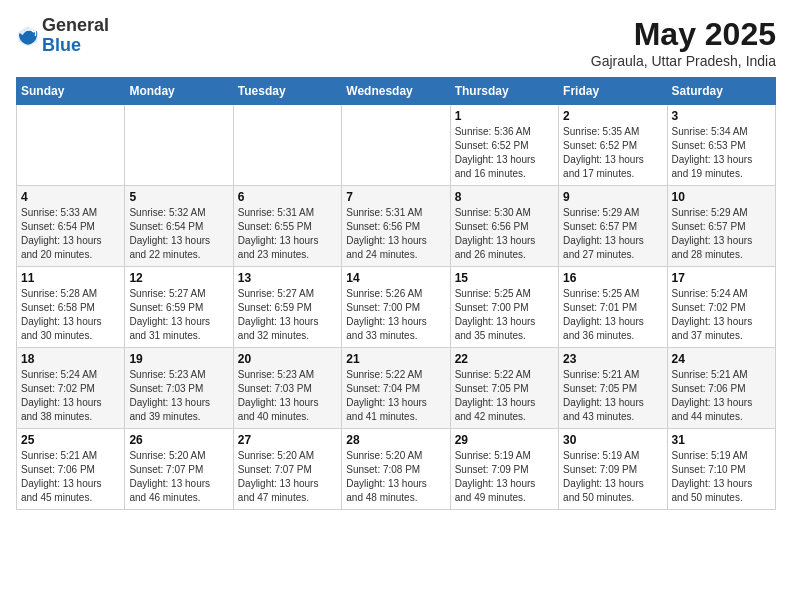 This screenshot has height=612, width=792. Describe the element at coordinates (396, 146) in the screenshot. I see `week-row-1: 1Sunrise: 5:36 AM Sunset: 6:52 PM Daylig…` at that location.